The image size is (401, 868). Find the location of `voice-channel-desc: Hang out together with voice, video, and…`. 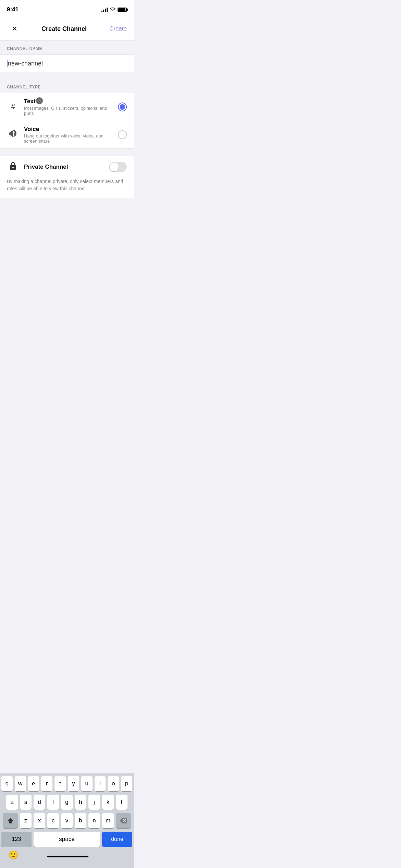

voice-channel-desc: Hang out together with voice, video, and… is located at coordinates (71, 138).